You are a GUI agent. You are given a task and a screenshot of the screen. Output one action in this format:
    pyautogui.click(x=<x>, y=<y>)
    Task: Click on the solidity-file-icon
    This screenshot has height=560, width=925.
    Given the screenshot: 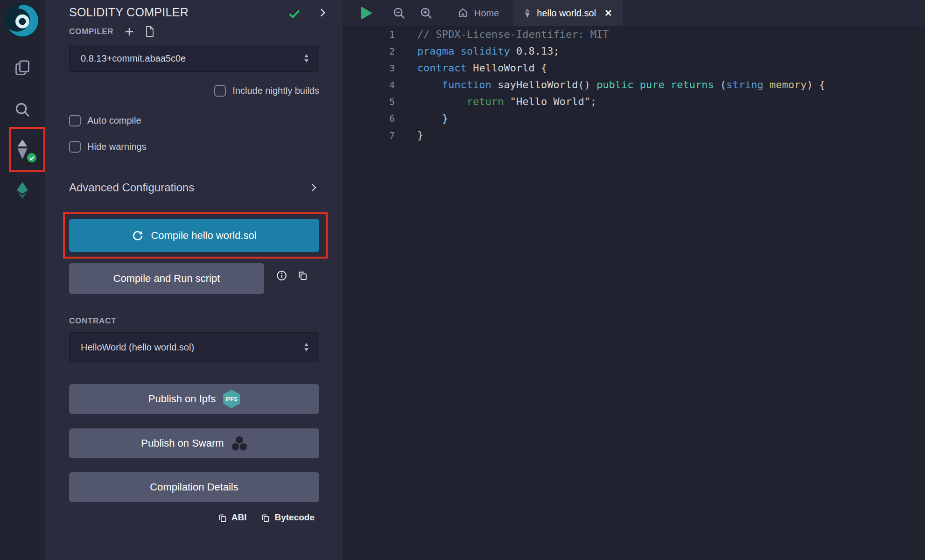 What is the action you would take?
    pyautogui.click(x=527, y=13)
    